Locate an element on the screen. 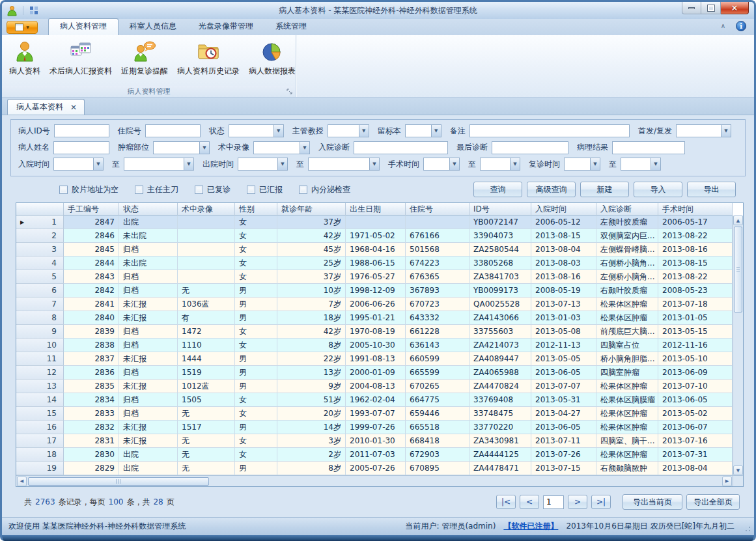 Image resolution: width=756 pixels, height=541 pixels. table-row-8: 82840未汇报有男18岁1995-01-21643332ZA414306620… is located at coordinates (380, 318).